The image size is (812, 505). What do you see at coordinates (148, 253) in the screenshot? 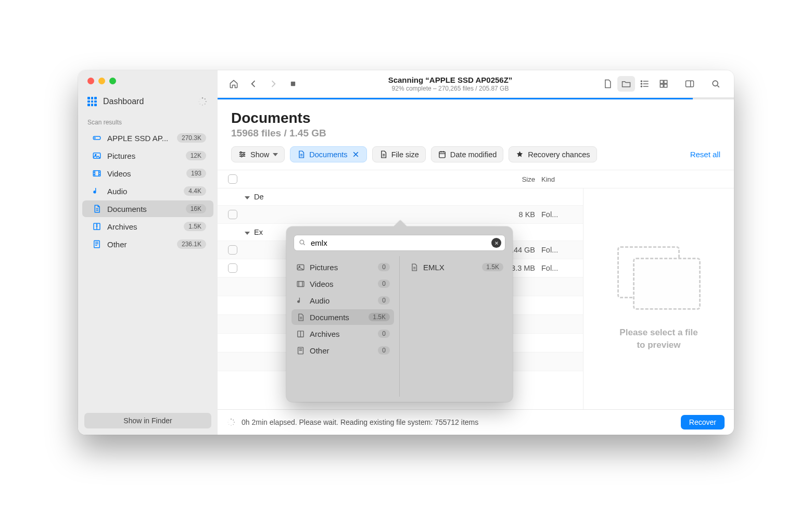
I see `sidebar: Dashboard Scan results APPLE SSD AP... 2…` at bounding box center [148, 253].